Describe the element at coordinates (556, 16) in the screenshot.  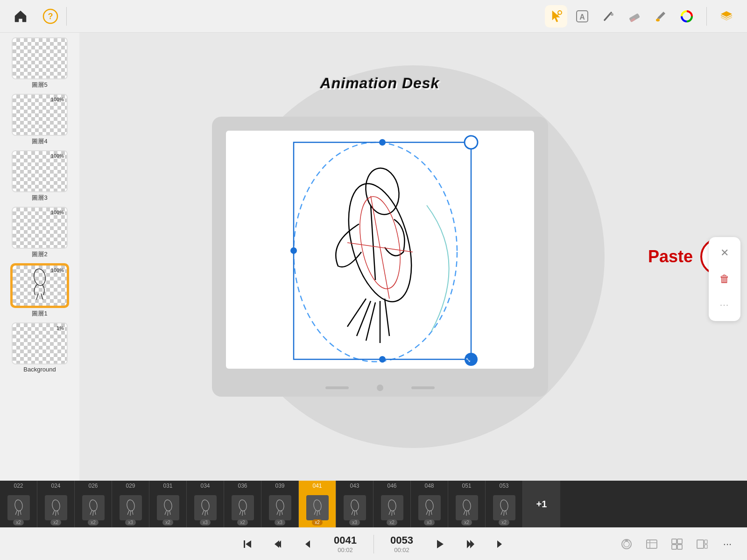
I see `select-tool-button` at that location.